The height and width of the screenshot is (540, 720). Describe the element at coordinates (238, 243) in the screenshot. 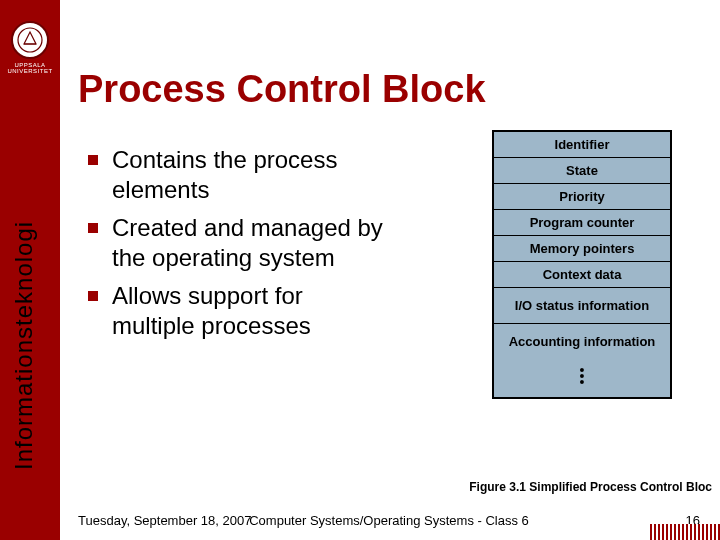

I see `list-item: Created and managed by the operating sys…` at that location.